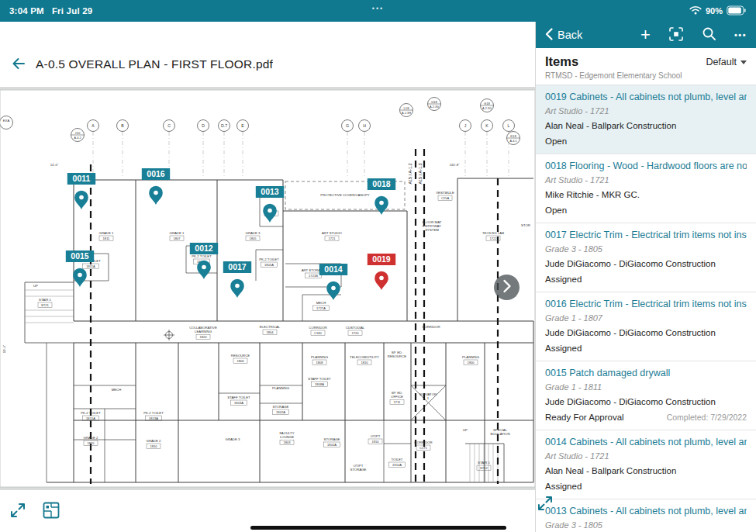 This screenshot has height=532, width=756. What do you see at coordinates (646, 465) in the screenshot?
I see `list-item: 0014 Cabinets - All cabinets not plumb, …` at bounding box center [646, 465].